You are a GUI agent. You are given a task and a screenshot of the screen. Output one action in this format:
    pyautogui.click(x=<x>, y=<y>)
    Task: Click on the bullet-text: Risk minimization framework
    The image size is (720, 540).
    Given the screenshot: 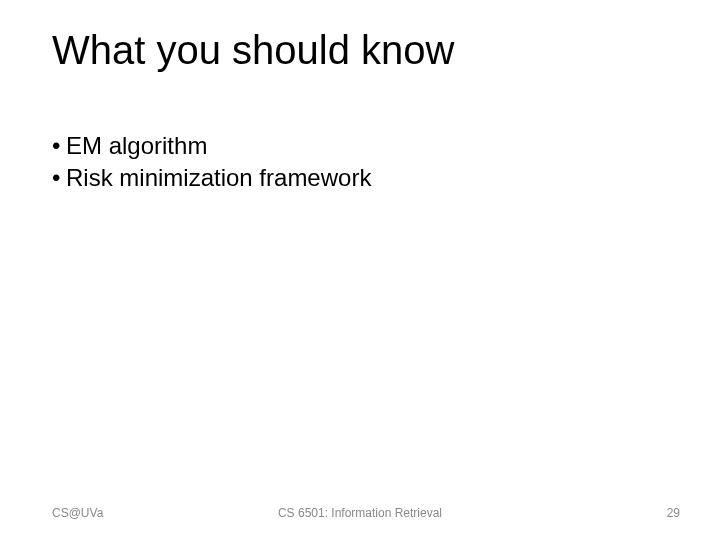 What is the action you would take?
    pyautogui.click(x=218, y=178)
    